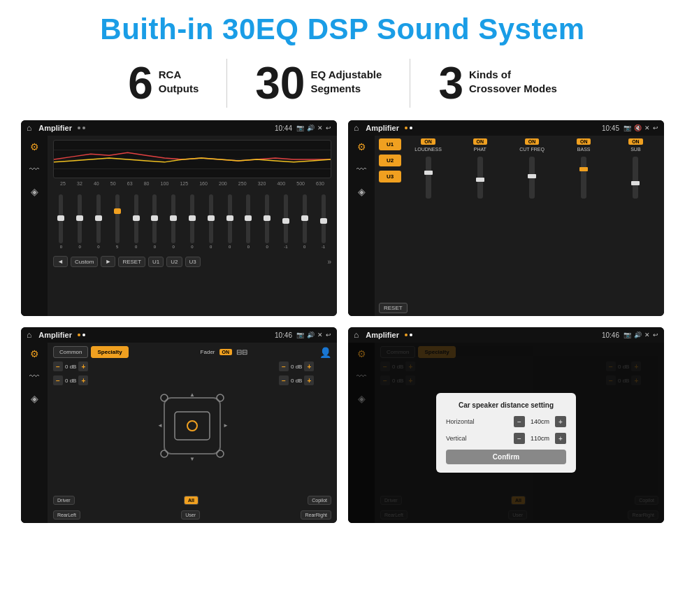 The height and width of the screenshot is (616, 685). Describe the element at coordinates (656, 335) in the screenshot. I see `back-icon-4: ↩` at that location.